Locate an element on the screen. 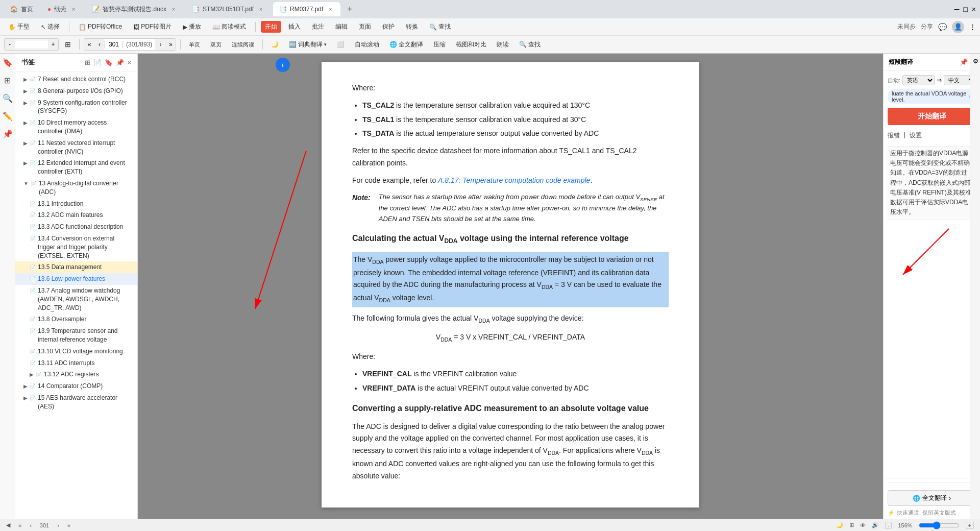  double-page-btn: 双页 is located at coordinates (216, 45).